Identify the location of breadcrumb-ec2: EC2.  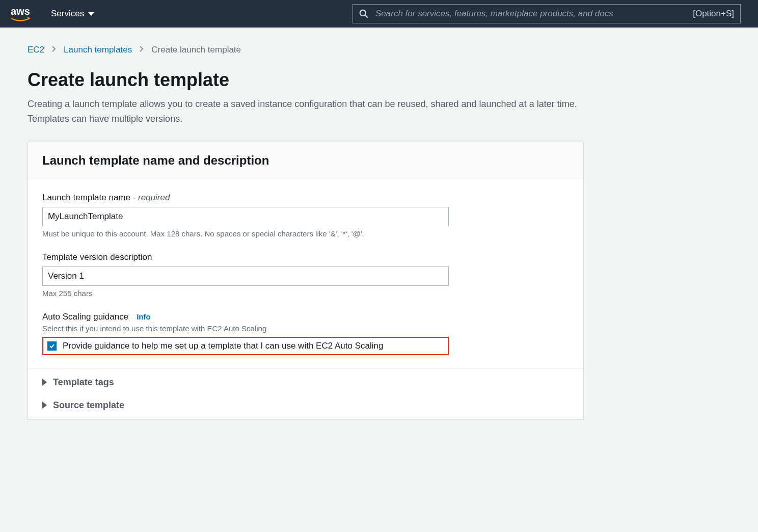
(36, 50).